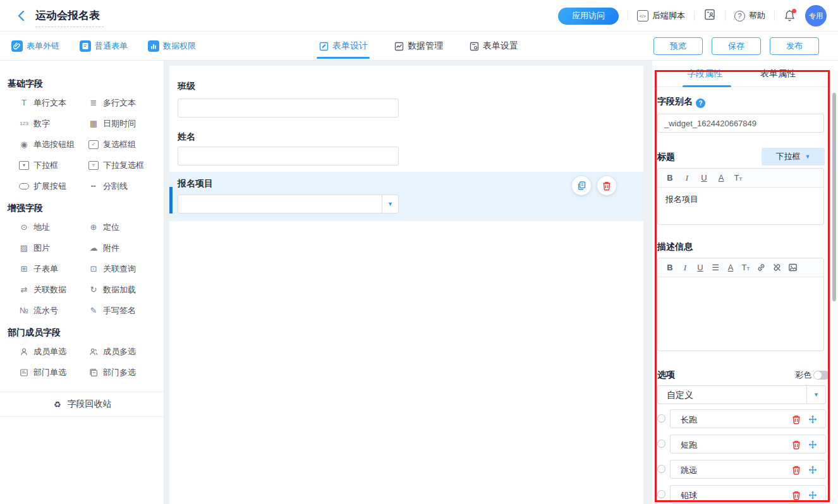  I want to click on publish-button: 发布, so click(794, 46).